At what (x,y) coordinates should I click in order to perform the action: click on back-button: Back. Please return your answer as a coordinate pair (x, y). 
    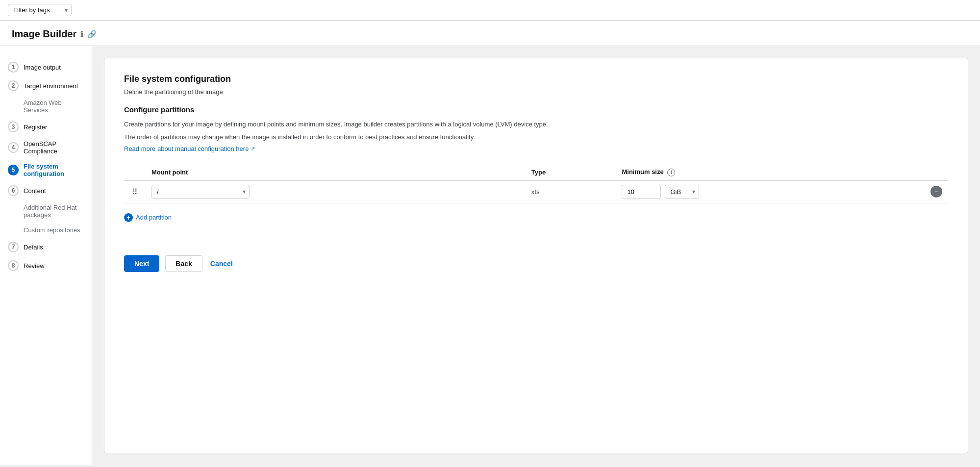
    Looking at the image, I should click on (183, 264).